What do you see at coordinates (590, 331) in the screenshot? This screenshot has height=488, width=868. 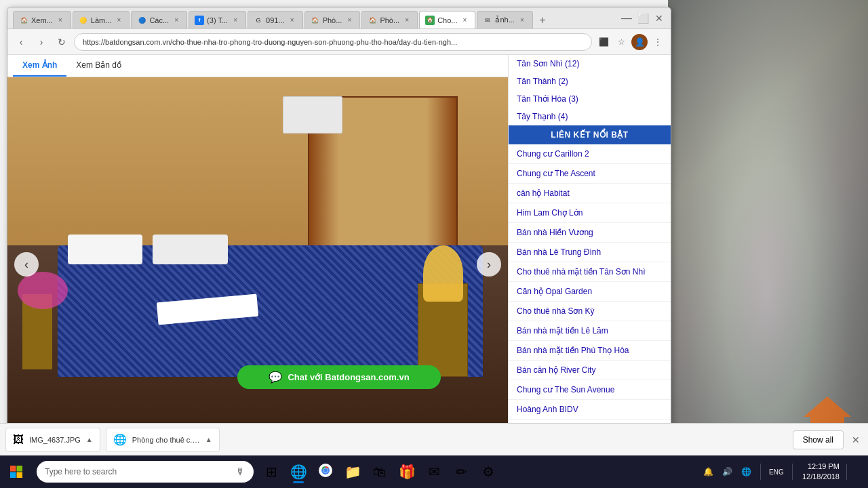 I see `link-9: Bán nhà mặt tiền Lê Lăm` at bounding box center [590, 331].